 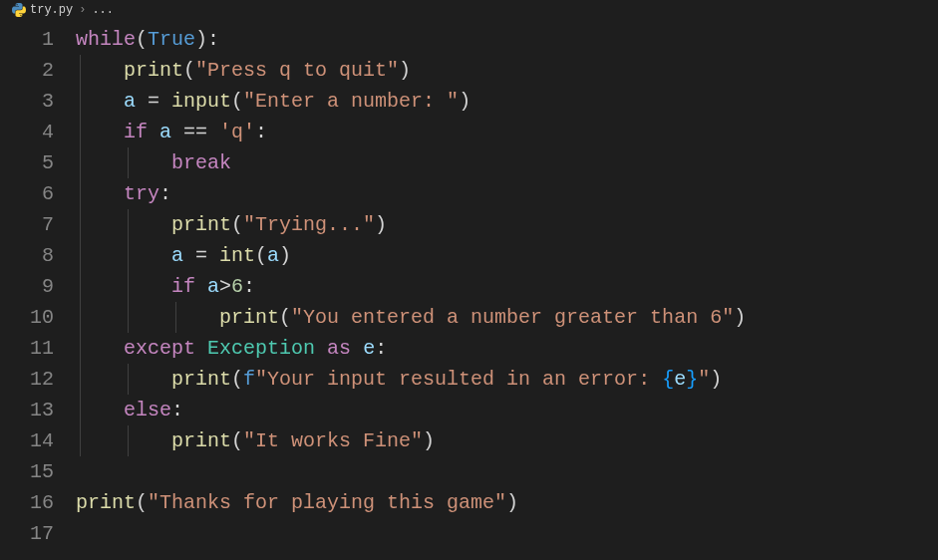 I want to click on line-number: 5, so click(x=27, y=163).